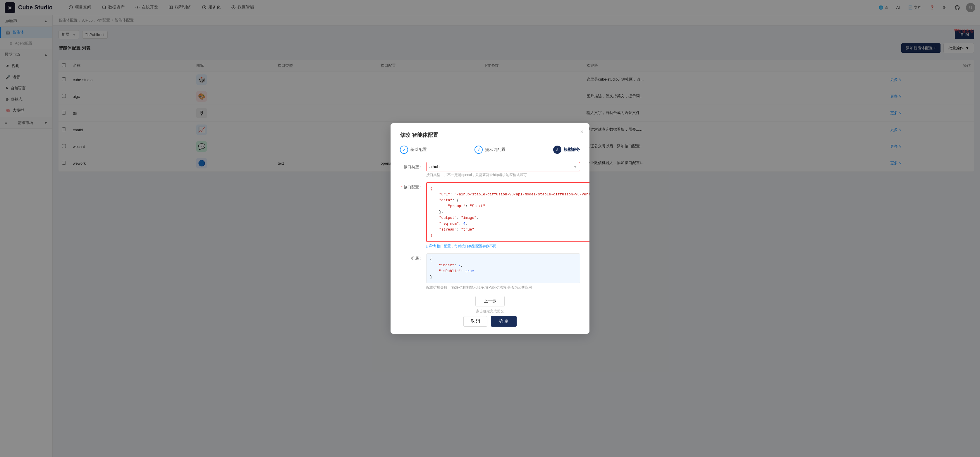 The height and width of the screenshot is (457, 980). I want to click on step-1-circle: ✓, so click(404, 150).